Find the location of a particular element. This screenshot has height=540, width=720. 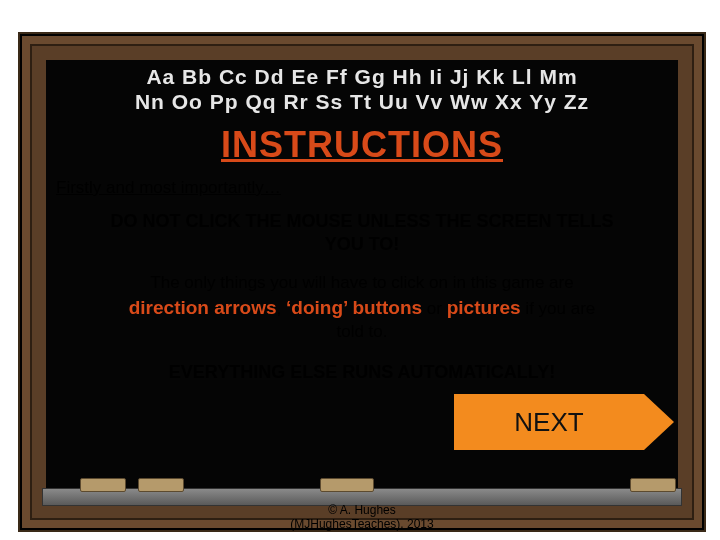

lead-text: Firstly and most importantly… is located at coordinates (168, 188).